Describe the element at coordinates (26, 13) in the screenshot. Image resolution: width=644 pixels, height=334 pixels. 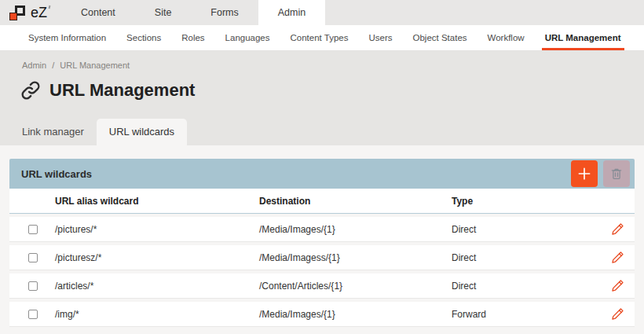
I see `ez-logo: eZ` at that location.